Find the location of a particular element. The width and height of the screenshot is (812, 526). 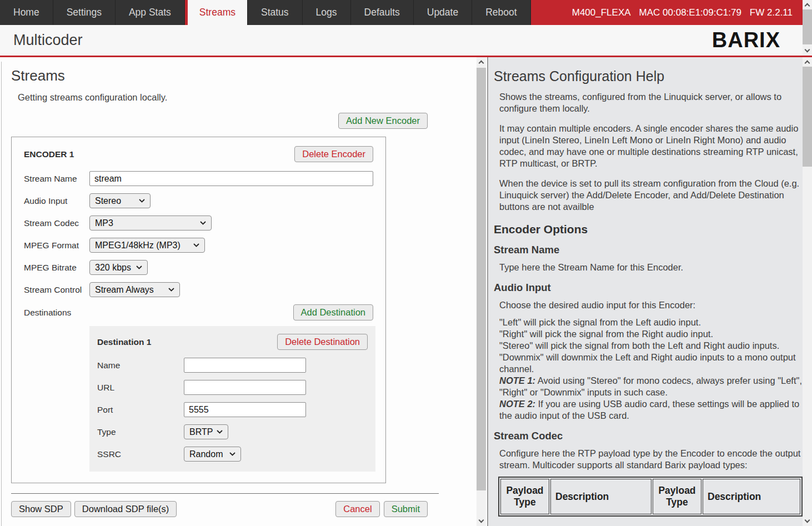

stream-control-label: Stream Control is located at coordinates (57, 290).